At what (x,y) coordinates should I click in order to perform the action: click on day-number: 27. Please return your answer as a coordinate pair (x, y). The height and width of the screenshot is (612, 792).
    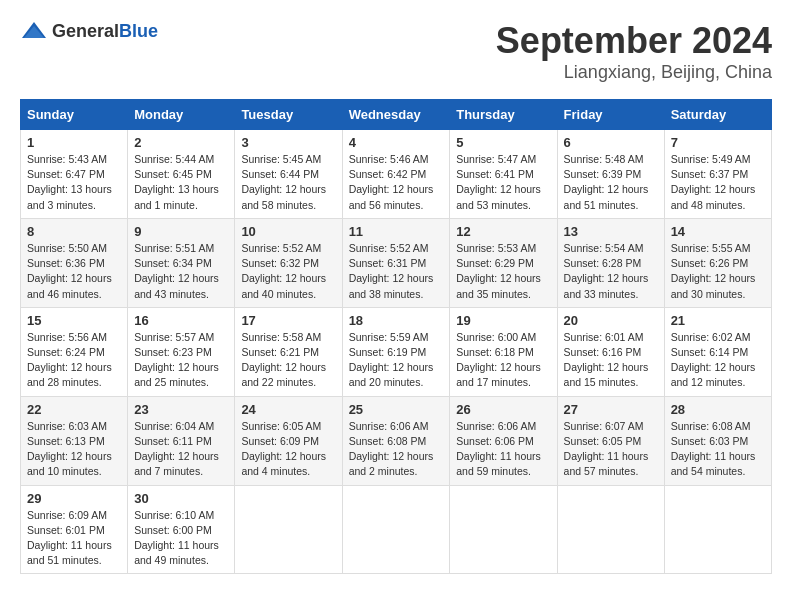
    Looking at the image, I should click on (611, 410).